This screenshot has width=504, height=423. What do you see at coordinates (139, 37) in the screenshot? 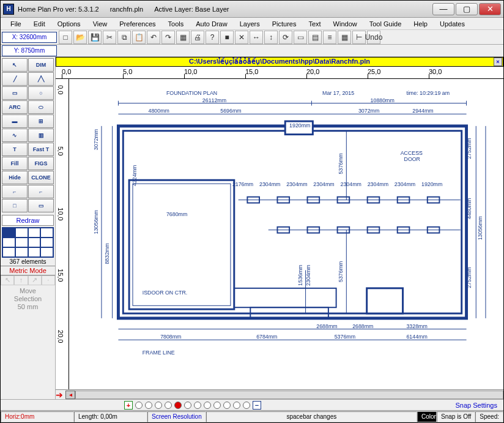
I see `paste-button: 📋` at bounding box center [139, 37].